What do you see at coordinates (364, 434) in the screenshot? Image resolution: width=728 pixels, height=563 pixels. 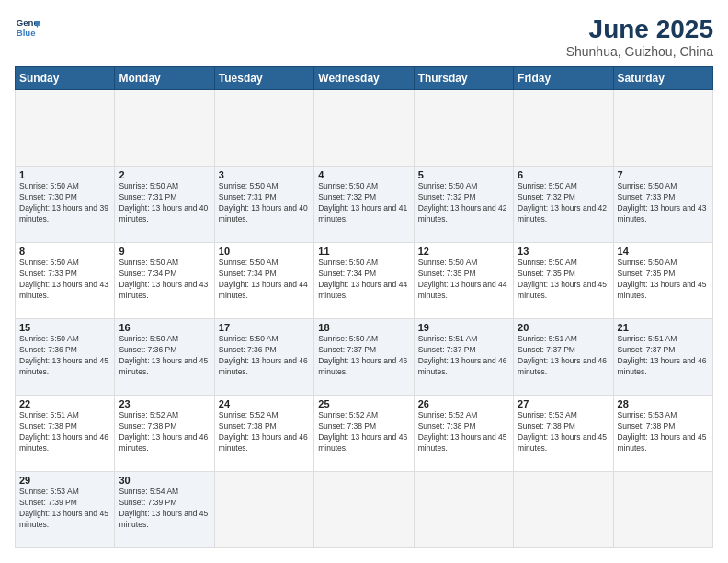 I see `table-row: 25Sunrise: 5:52 AMSunset: 7:38 PMDayligh…` at bounding box center [364, 434].